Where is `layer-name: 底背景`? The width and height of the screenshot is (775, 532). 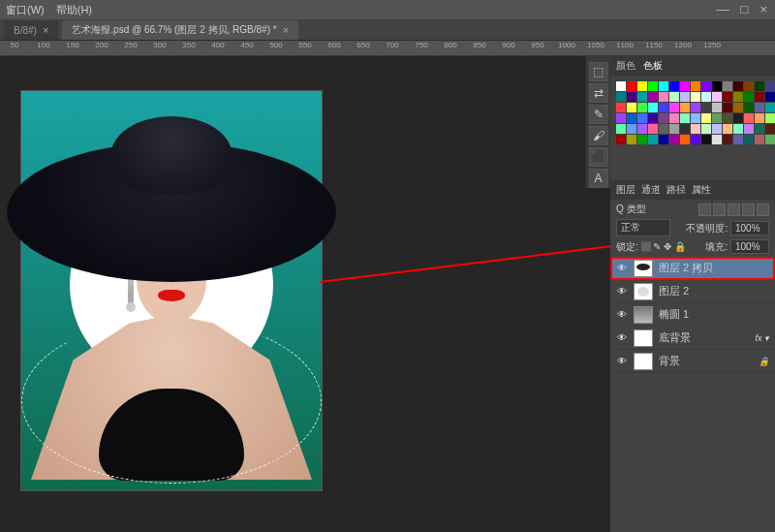
layer-name: 底背景 is located at coordinates (674, 337).